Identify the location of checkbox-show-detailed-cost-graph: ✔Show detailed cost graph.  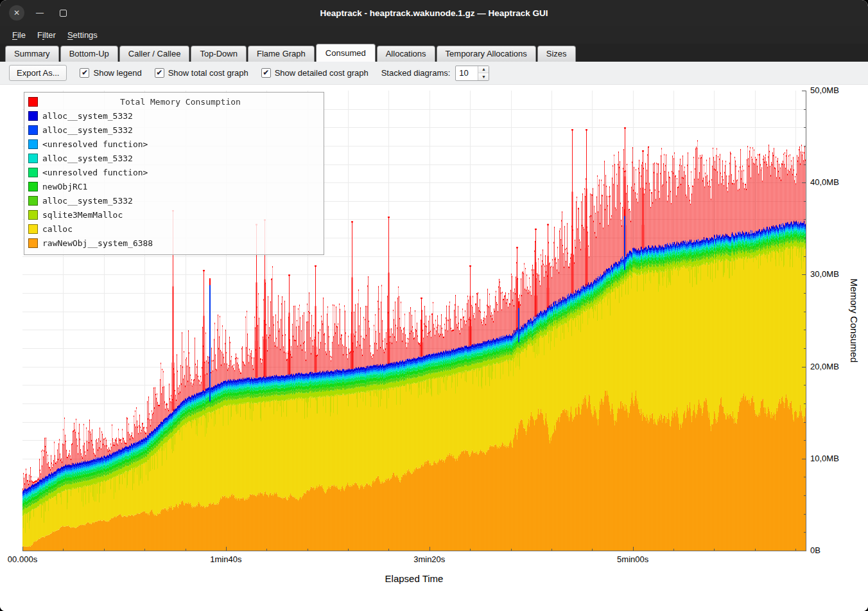
(315, 73).